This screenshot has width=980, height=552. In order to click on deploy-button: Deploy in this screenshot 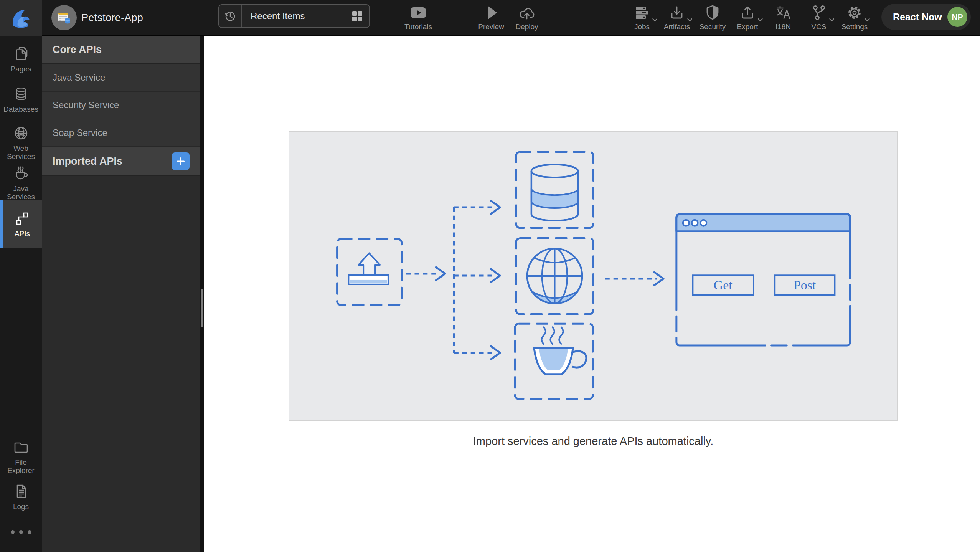, I will do `click(527, 17)`.